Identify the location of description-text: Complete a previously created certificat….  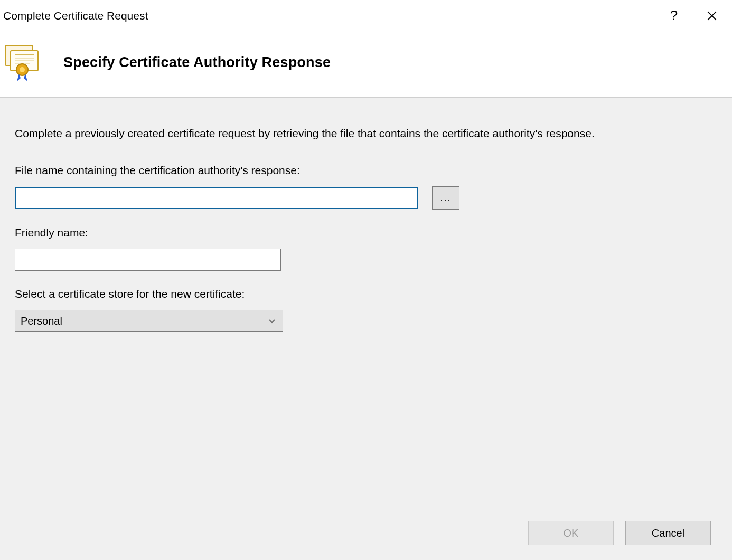
(311, 134).